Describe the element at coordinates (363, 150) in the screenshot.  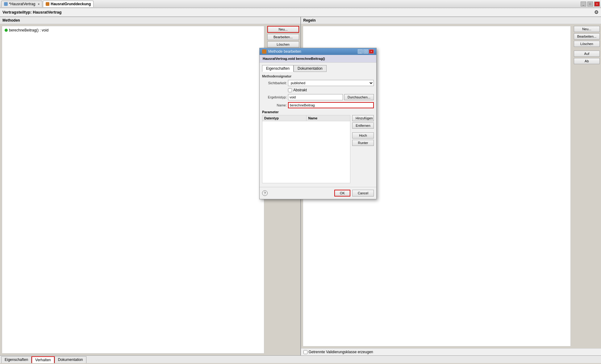
I see `parameter-buttons: Hinzufügen Entfernen Hoch Runter` at that location.